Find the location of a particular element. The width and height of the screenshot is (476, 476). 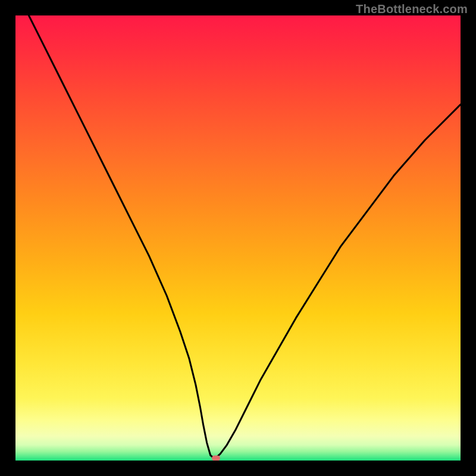

watermark-text: TheBottleneck.com is located at coordinates (412, 10).